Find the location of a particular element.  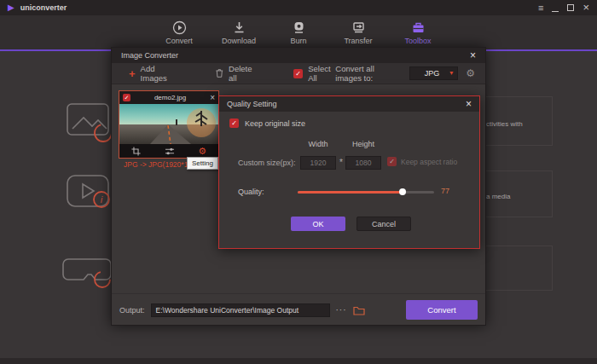

bg-card-text-fragment-2: a media is located at coordinates (498, 196).